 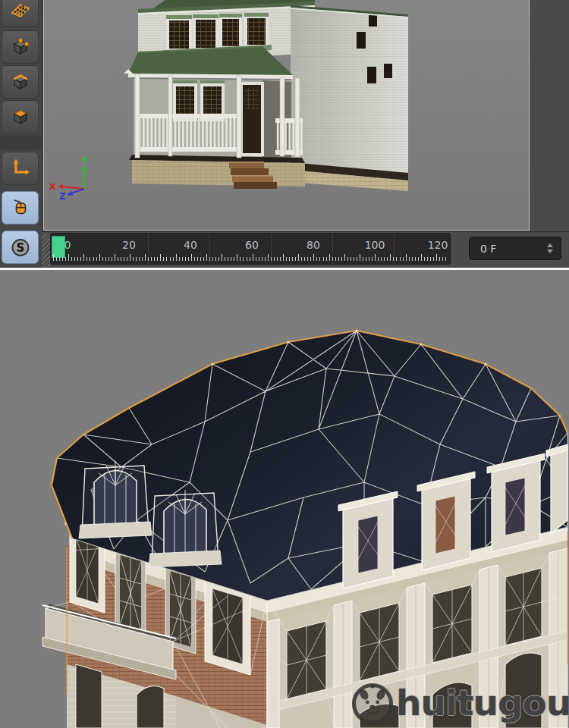 What do you see at coordinates (46, 250) in the screenshot?
I see `timeline-grip` at bounding box center [46, 250].